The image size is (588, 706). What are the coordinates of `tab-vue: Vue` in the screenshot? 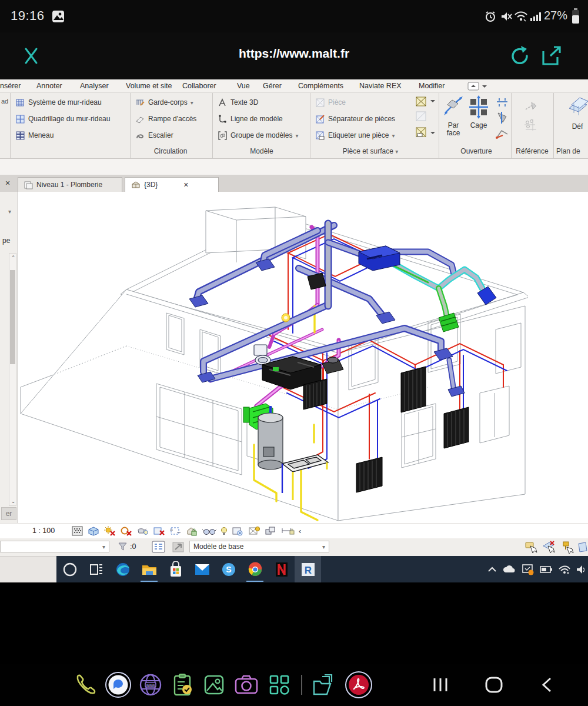 It's located at (243, 86).